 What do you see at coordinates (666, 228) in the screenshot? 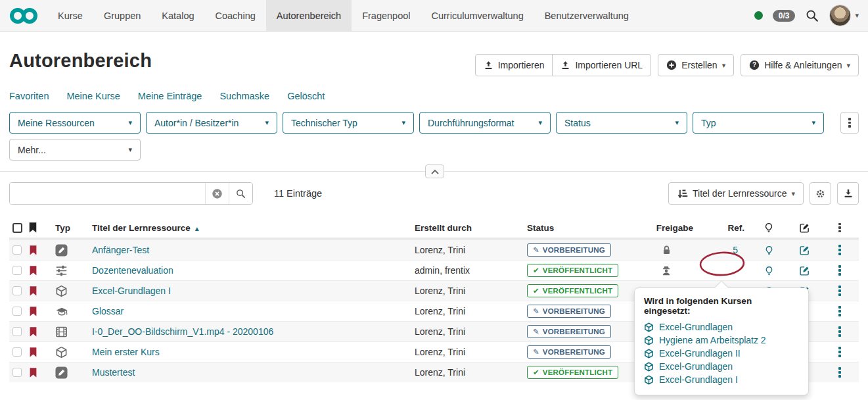
I see `header-freigabe: Freigabe` at bounding box center [666, 228].